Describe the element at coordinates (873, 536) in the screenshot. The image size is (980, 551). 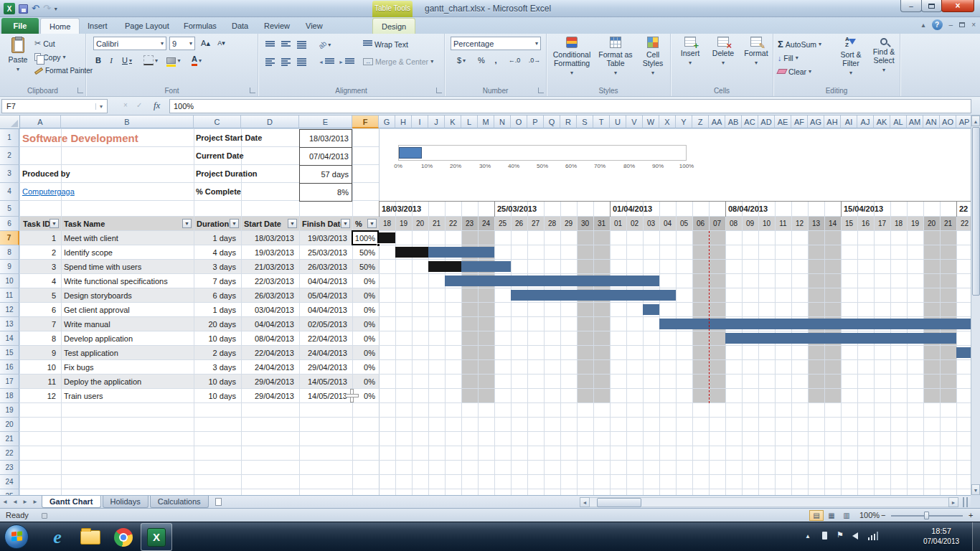
I see `network-icon` at that location.